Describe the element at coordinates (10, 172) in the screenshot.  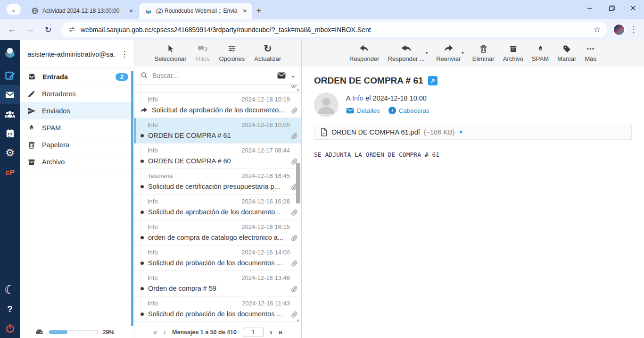
I see `rail-cpanel-button: cP` at that location.